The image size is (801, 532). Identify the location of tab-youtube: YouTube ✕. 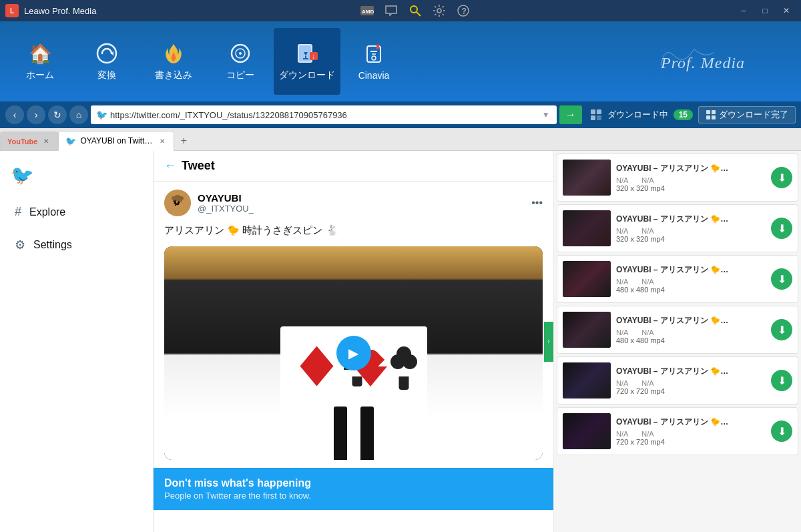
(29, 141).